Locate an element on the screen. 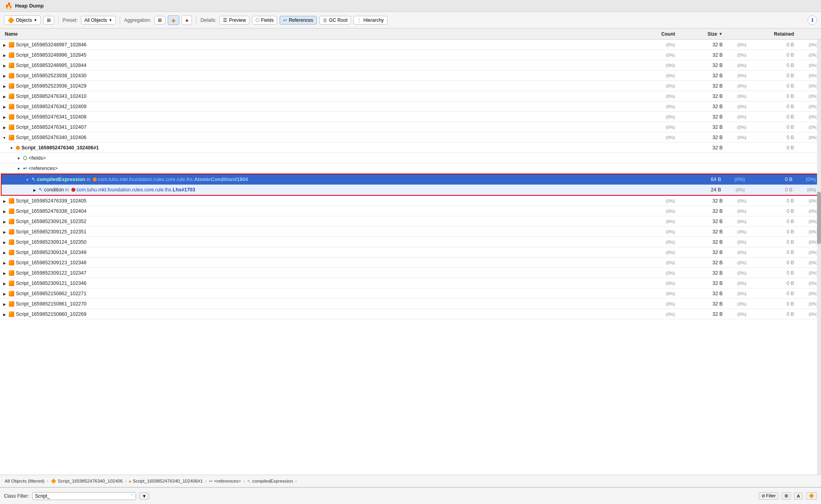 This screenshot has width=821, height=504. preview-button: ☰ Preview is located at coordinates (234, 20).